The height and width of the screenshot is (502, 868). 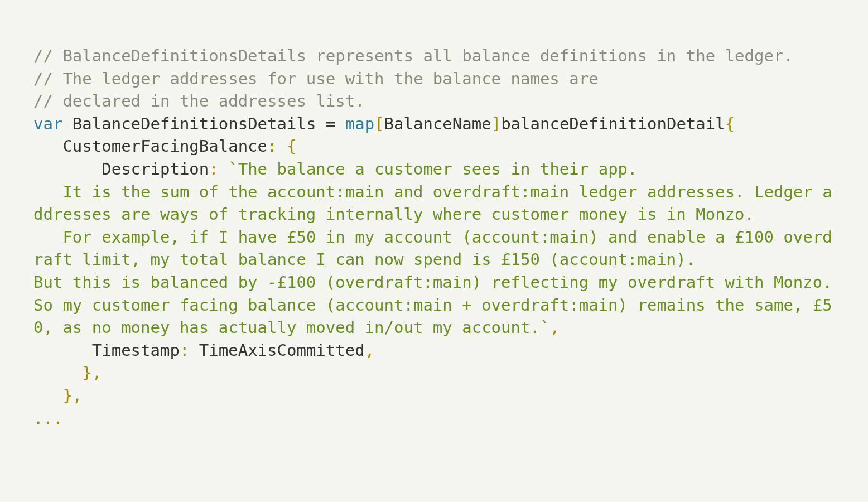 I want to click on comment-line: // The ledger addresses for use with the…, so click(x=316, y=79).